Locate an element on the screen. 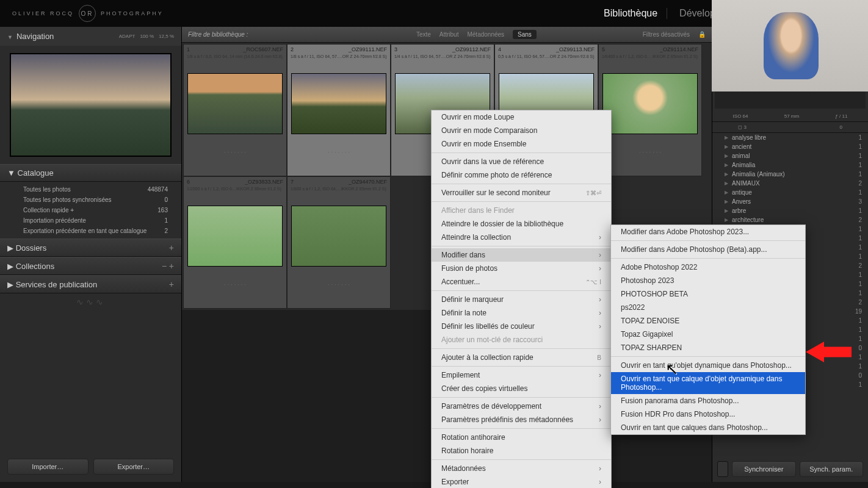  menu-item: Exporter is located at coordinates (521, 482).